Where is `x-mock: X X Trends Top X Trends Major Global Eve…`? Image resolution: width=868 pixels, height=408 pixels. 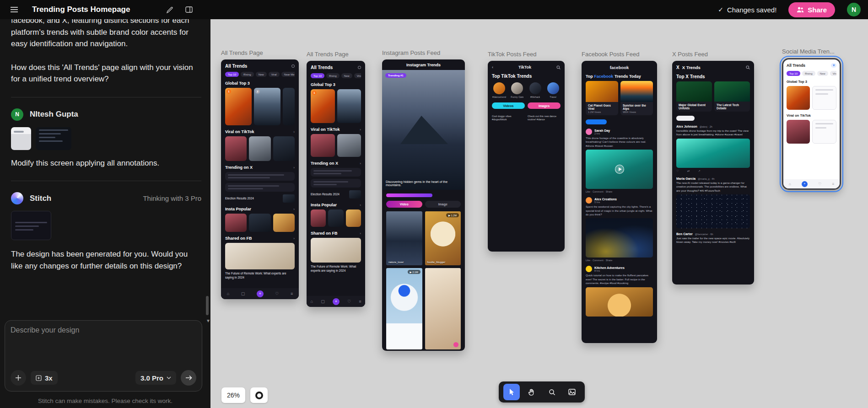 x-mock: X X Trends Top X Trends Major Global Eve… is located at coordinates (713, 173).